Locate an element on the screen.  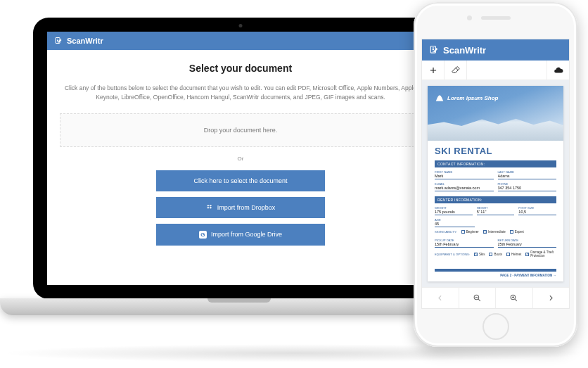
first-name-value: Mark is located at coordinates (464, 177).